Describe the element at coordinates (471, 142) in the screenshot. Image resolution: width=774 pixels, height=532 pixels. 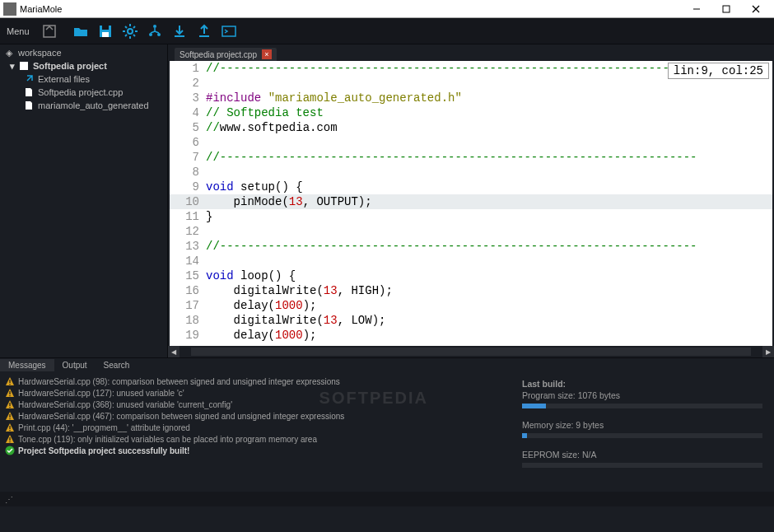
I see `code-line: 6` at that location.